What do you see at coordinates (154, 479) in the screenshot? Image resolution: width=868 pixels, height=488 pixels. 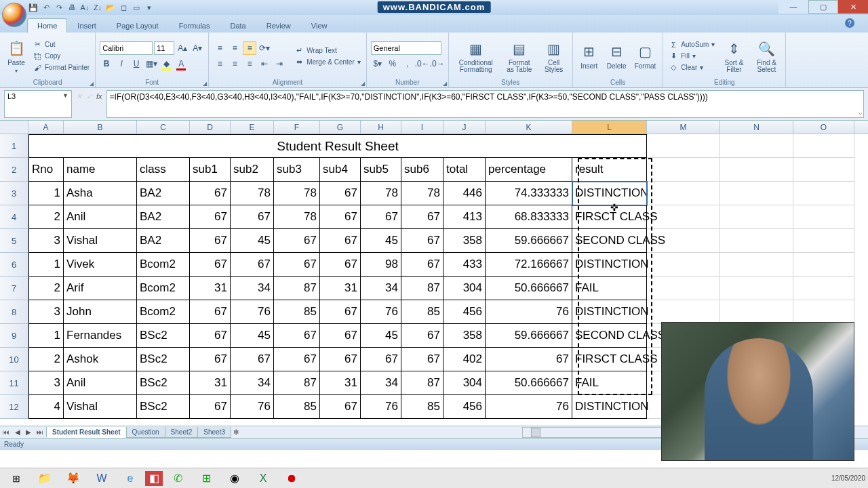 I see `pdf-icon: ◧` at bounding box center [154, 479].